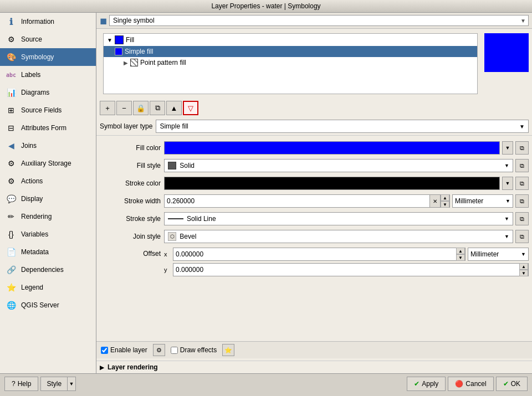 This screenshot has height=396, width=532. I want to click on sidebar-item-symbology: 🎨 Symbology, so click(48, 57).